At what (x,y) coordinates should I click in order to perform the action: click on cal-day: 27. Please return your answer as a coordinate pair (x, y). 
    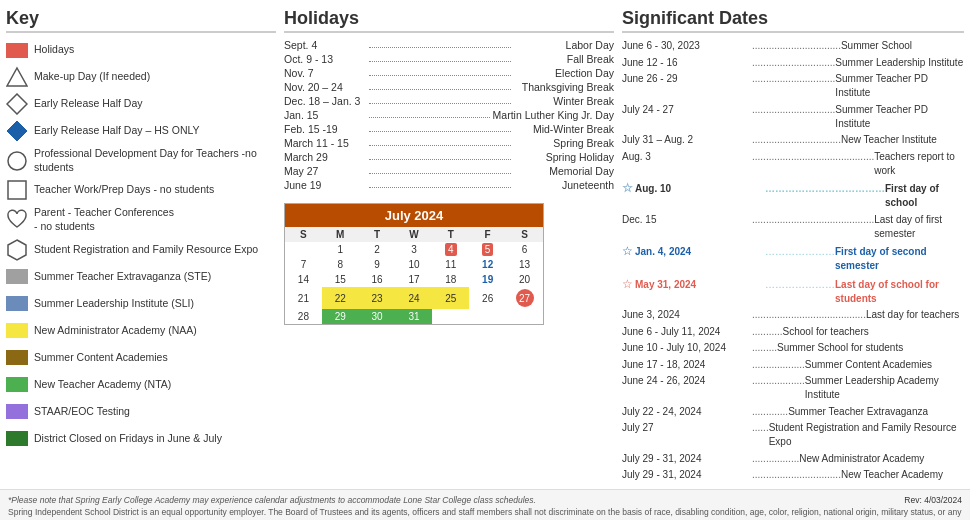
    Looking at the image, I should click on (524, 298).